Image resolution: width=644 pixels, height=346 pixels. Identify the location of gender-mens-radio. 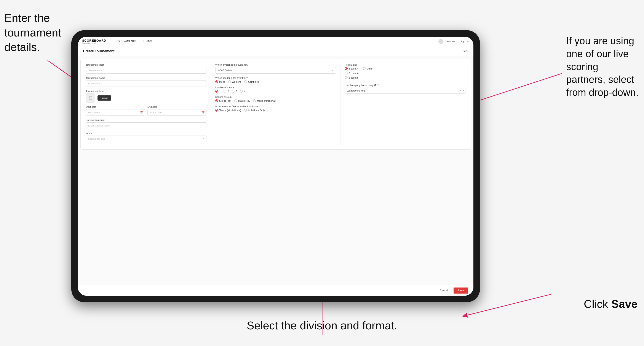
(217, 82).